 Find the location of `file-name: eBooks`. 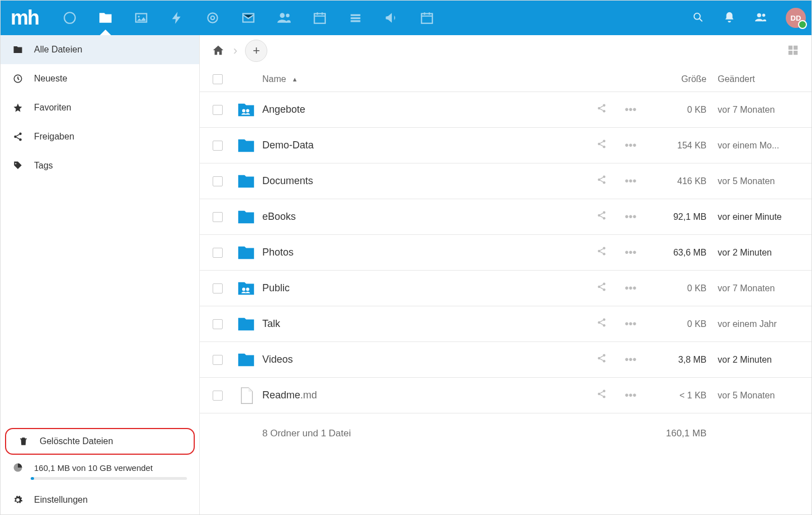

file-name: eBooks is located at coordinates (425, 216).